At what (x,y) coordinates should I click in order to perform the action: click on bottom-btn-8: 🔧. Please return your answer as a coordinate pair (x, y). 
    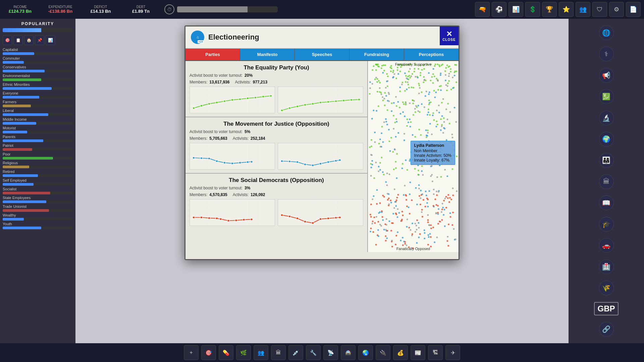
    Looking at the image, I should click on (313, 353).